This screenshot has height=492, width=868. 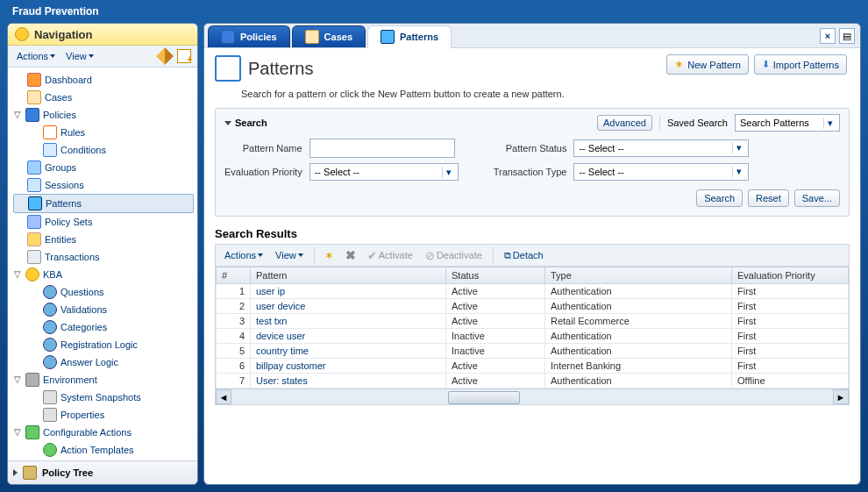 I want to click on col-type: Type, so click(x=638, y=275).